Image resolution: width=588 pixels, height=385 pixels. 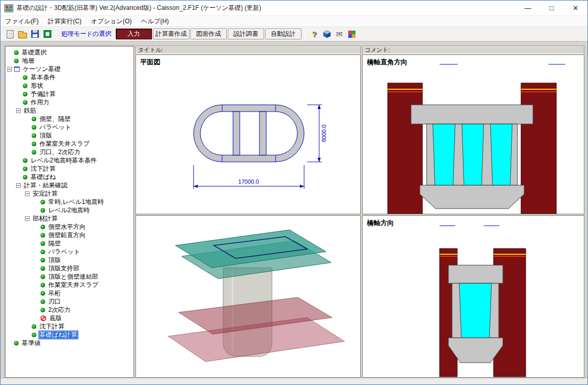 What do you see at coordinates (43, 78) in the screenshot?
I see `tree-item-label: 基本条件` at bounding box center [43, 78].